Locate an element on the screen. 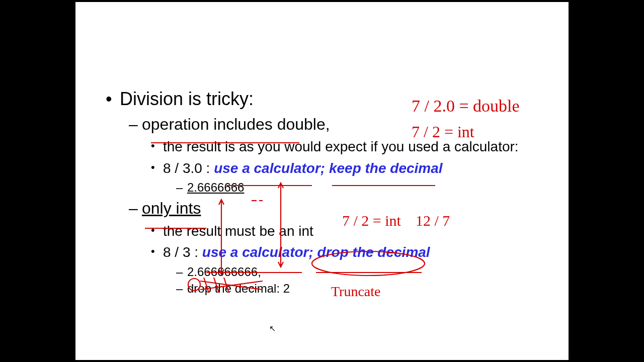  annot-truncate: Truncate is located at coordinates (356, 292).